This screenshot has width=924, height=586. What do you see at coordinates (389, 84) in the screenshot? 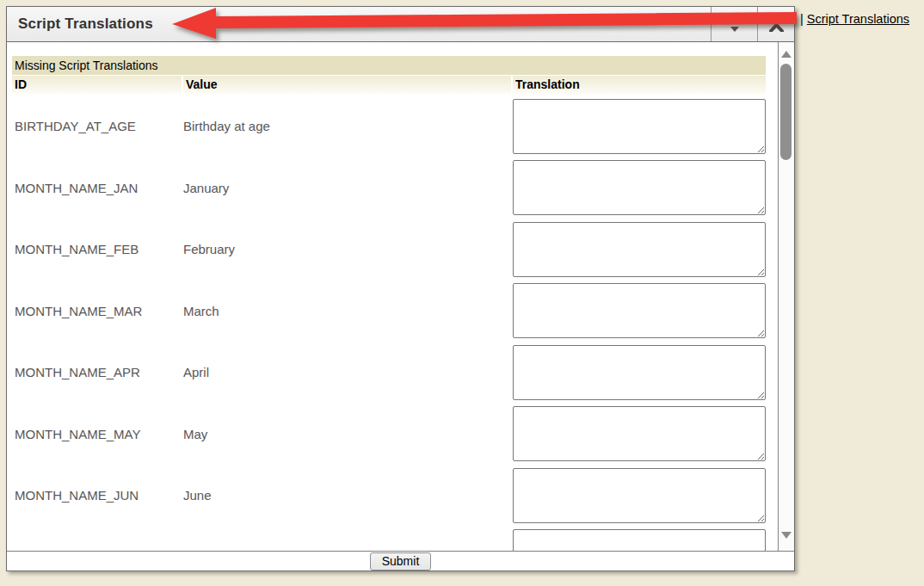
I see `table-header-row: ID Value Translation` at bounding box center [389, 84].